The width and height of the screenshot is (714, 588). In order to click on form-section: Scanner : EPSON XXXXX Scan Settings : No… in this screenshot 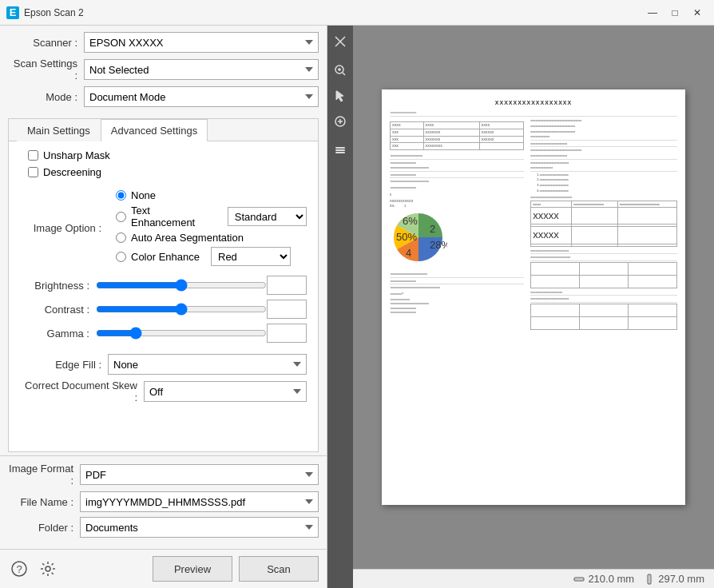, I will do `click(163, 72)`.